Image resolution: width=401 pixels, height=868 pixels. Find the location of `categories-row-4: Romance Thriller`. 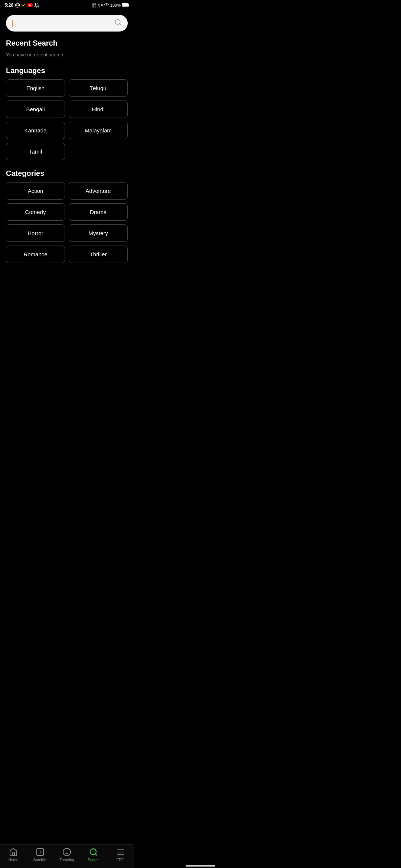

categories-row-4: Romance Thriller is located at coordinates (67, 254).